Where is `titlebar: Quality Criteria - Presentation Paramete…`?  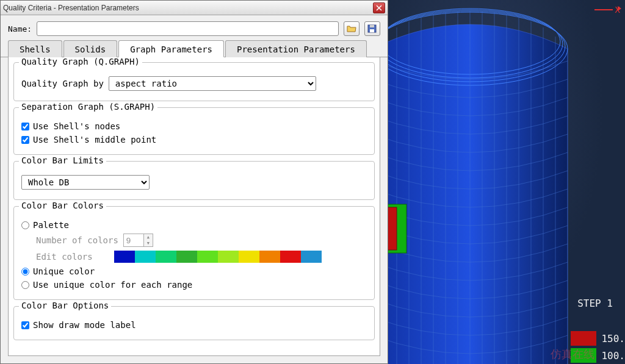 titlebar: Quality Criteria - Presentation Paramete… is located at coordinates (194, 8).